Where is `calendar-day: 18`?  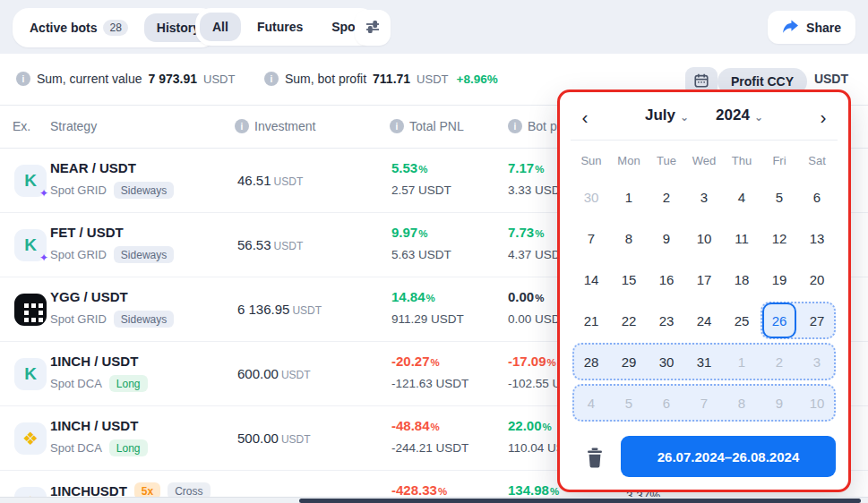
calendar-day: 18 is located at coordinates (742, 279).